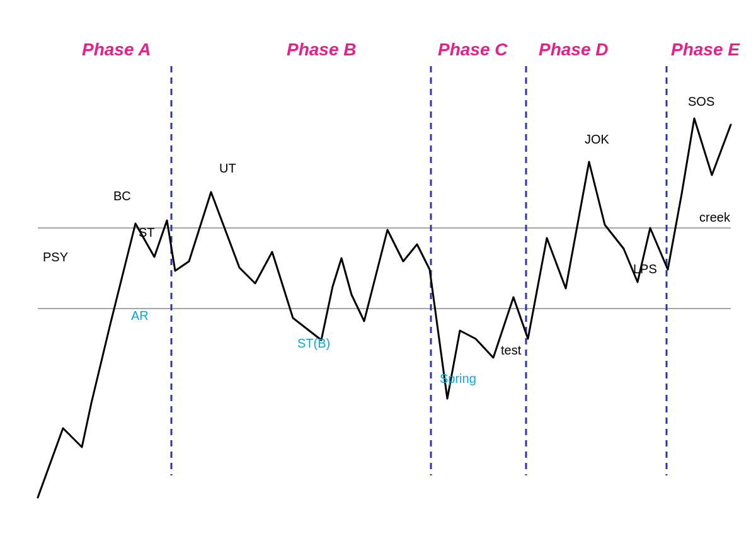 Image resolution: width=756 pixels, height=534 pixels. I want to click on creek-label: creek, so click(715, 217).